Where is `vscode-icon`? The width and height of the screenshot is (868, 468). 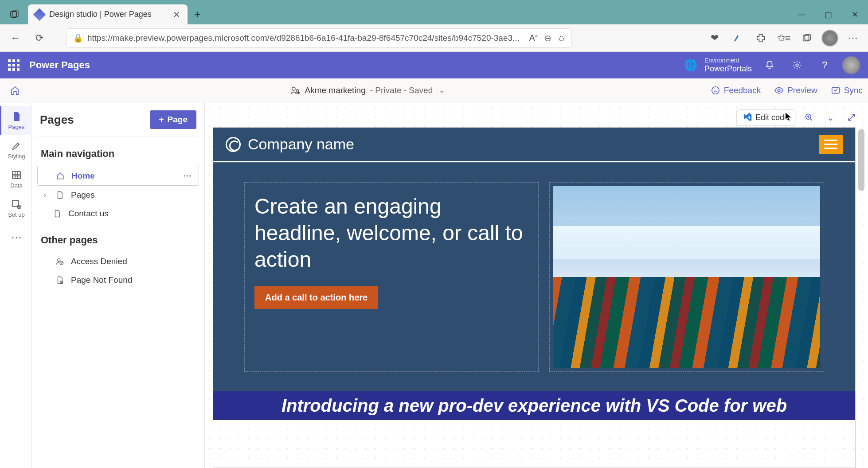
vscode-icon is located at coordinates (748, 117).